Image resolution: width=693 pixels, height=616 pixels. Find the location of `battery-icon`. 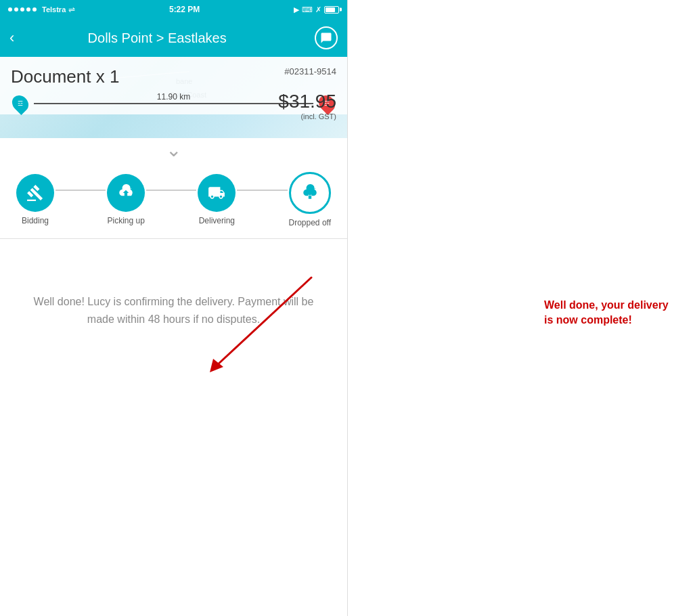

battery-icon is located at coordinates (332, 9).